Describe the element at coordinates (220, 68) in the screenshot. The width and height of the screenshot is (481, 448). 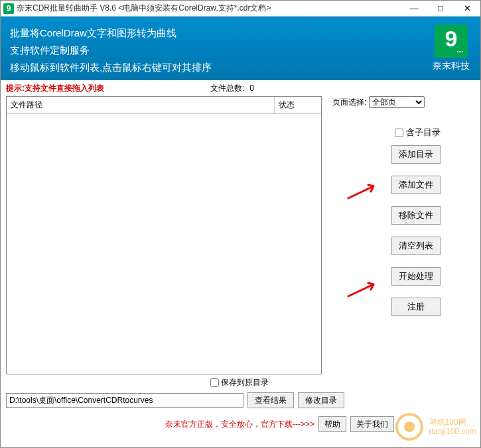
I see `header-line3: 移动鼠标到软件列表,点击鼠标右键可对其排序` at that location.